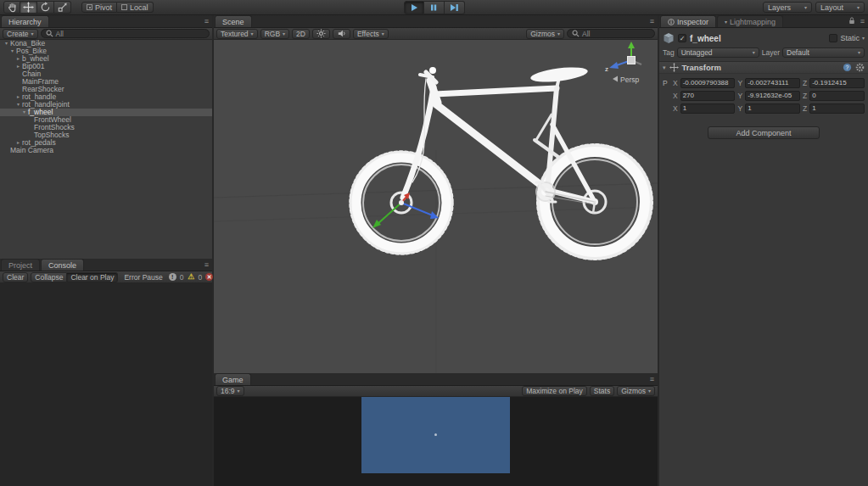 This screenshot has height=486, width=868. Describe the element at coordinates (772, 83) in the screenshot. I see `position-y-field: -0.002743111` at that location.